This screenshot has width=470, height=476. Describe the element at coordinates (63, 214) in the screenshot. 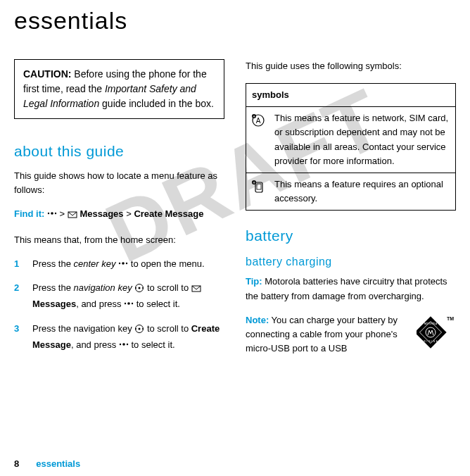

I see `findit-sep1: >` at that location.